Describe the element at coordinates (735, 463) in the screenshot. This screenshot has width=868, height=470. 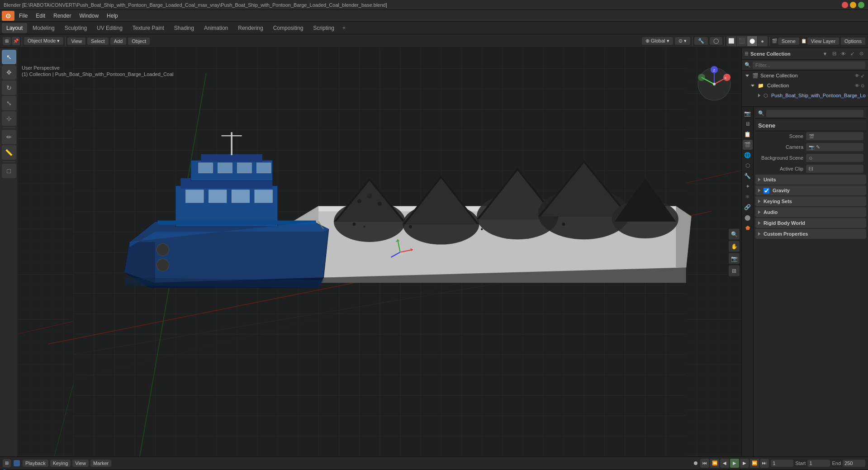
I see `play-btn: ▶` at that location.